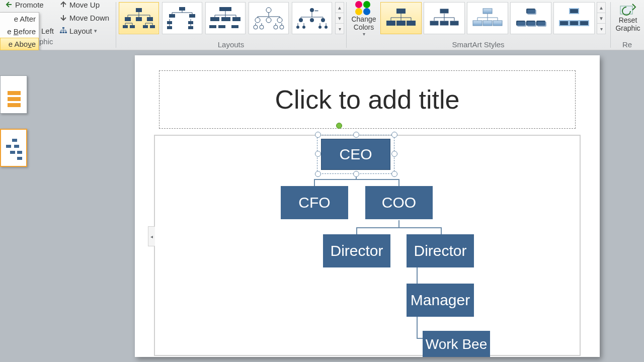 The width and height of the screenshot is (644, 362). Describe the element at coordinates (47, 31) in the screenshot. I see `left-label: Left` at that location.